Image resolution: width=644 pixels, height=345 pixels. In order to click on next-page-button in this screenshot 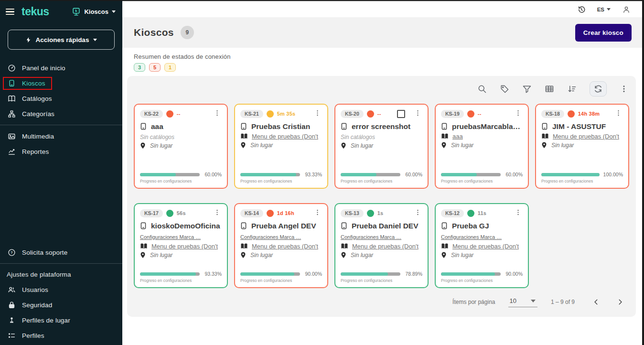, I will do `click(620, 302)`.